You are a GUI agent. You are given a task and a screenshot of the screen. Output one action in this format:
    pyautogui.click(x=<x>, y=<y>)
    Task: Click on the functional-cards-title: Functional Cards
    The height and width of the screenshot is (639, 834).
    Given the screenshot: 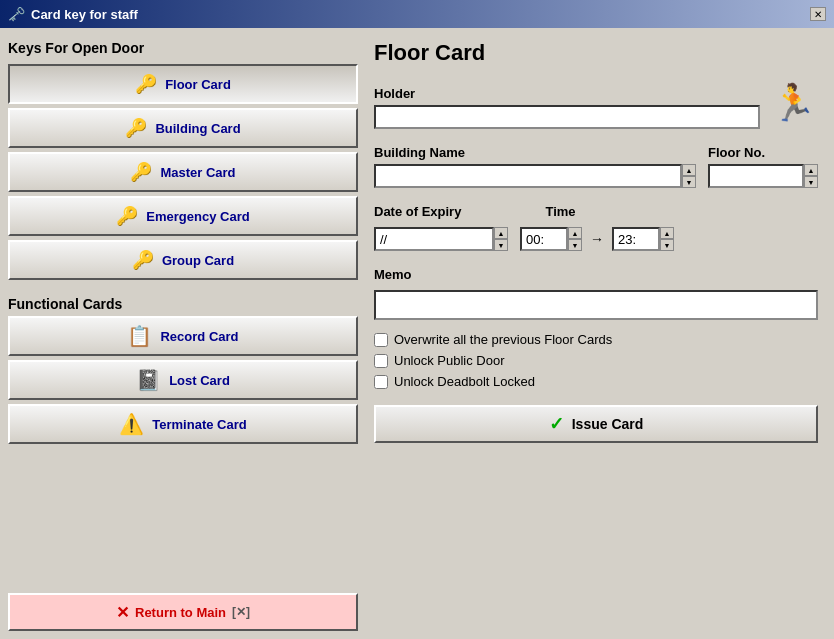 What is the action you would take?
    pyautogui.click(x=183, y=304)
    